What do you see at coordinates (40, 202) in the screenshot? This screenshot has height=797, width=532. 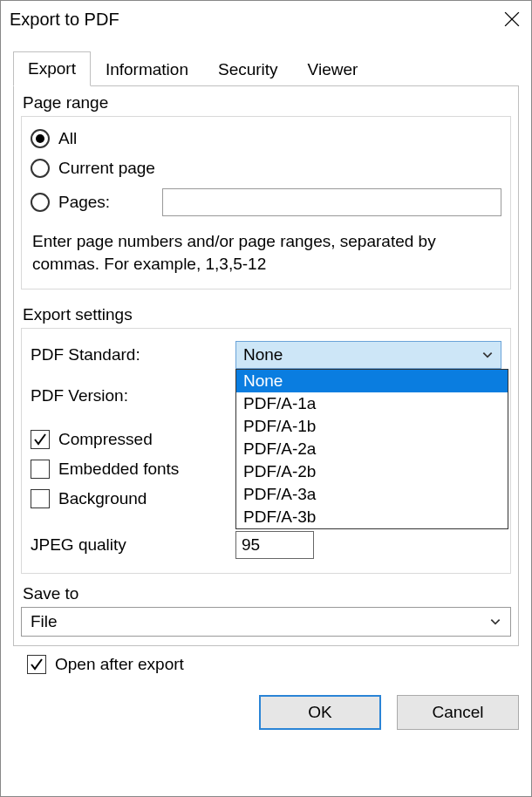 I see `radio-pages` at bounding box center [40, 202].